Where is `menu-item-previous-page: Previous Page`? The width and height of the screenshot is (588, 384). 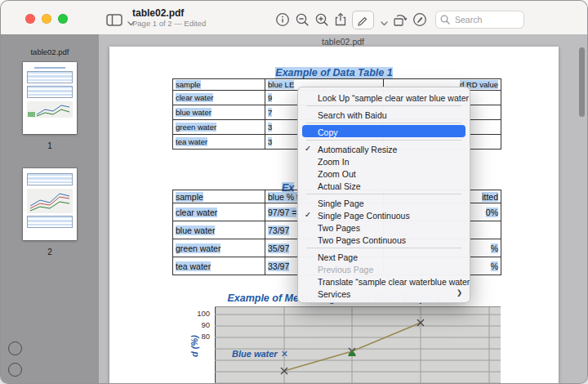 menu-item-previous-page: Previous Page is located at coordinates (384, 268).